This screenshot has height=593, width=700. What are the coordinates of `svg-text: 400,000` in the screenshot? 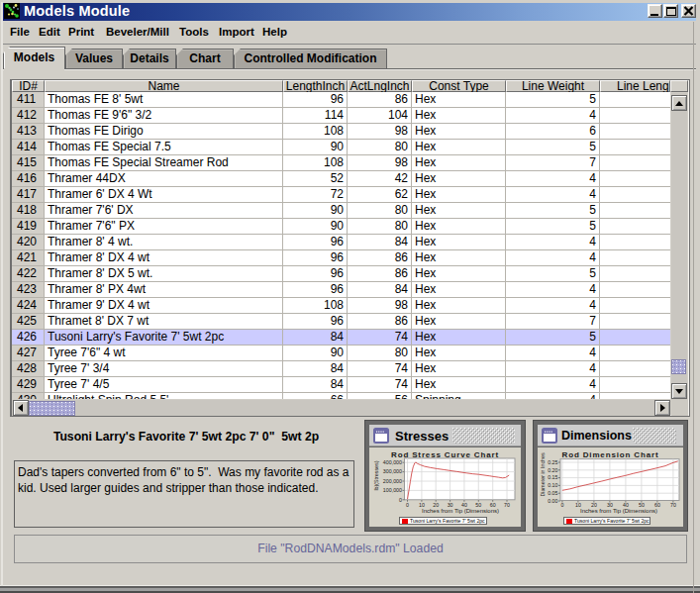 It's located at (392, 462).